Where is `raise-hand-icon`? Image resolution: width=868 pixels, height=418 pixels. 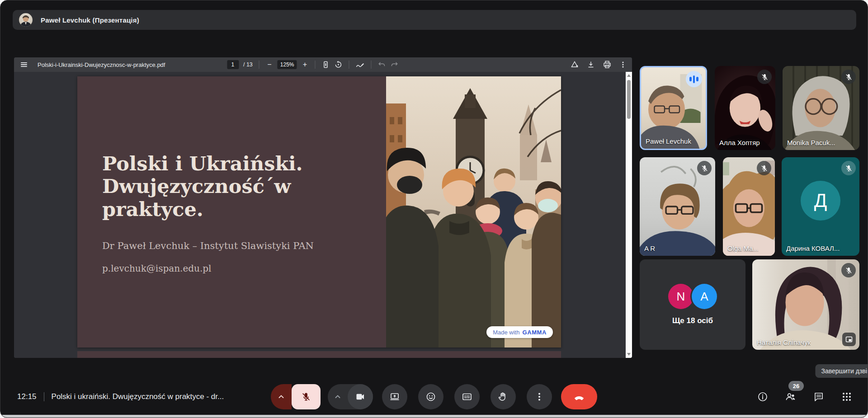
raise-hand-icon is located at coordinates (503, 397).